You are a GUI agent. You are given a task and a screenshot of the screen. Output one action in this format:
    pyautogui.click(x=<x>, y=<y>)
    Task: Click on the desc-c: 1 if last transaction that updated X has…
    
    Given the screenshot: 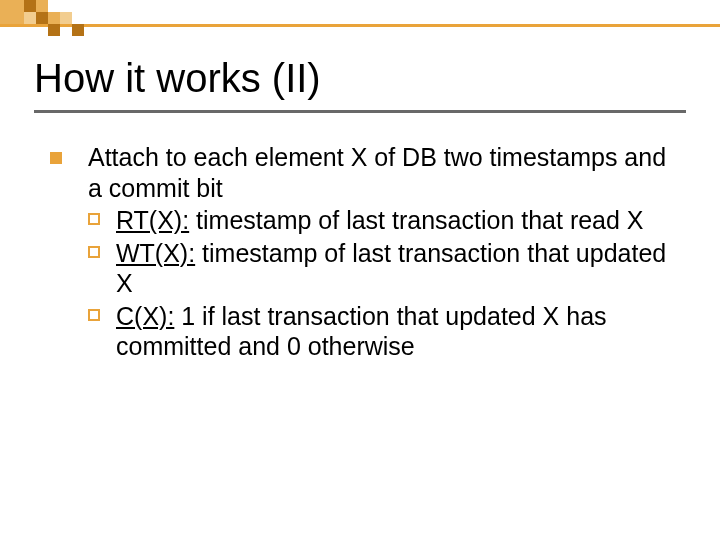 What is the action you would take?
    pyautogui.click(x=362, y=332)
    